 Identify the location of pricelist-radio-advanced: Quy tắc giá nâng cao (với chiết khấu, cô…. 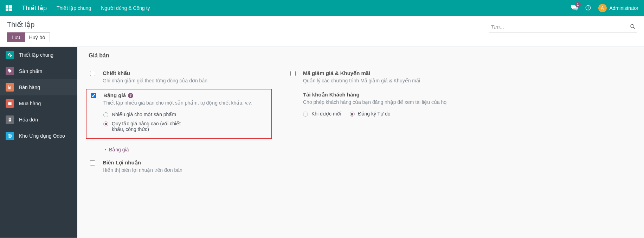
(185, 126).